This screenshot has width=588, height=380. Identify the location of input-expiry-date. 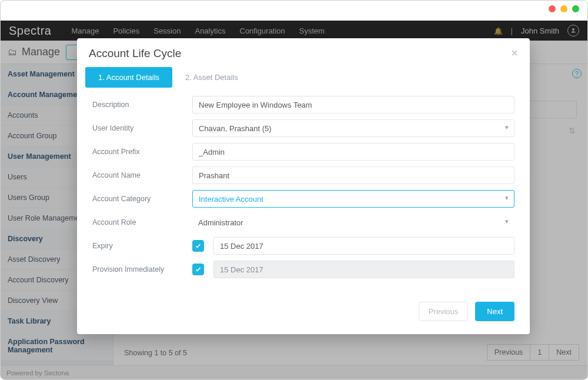
(364, 246).